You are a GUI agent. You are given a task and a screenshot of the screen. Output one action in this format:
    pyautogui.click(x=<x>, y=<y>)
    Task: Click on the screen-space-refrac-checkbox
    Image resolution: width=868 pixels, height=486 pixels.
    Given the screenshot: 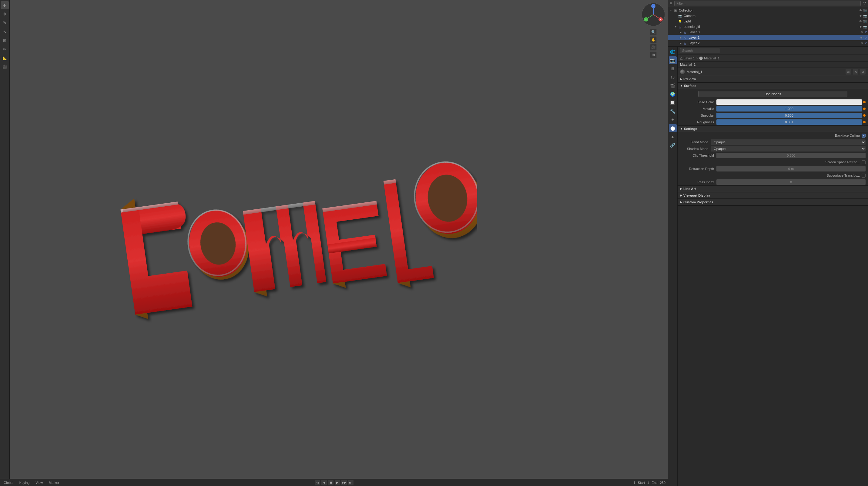 What is the action you would take?
    pyautogui.click(x=864, y=162)
    